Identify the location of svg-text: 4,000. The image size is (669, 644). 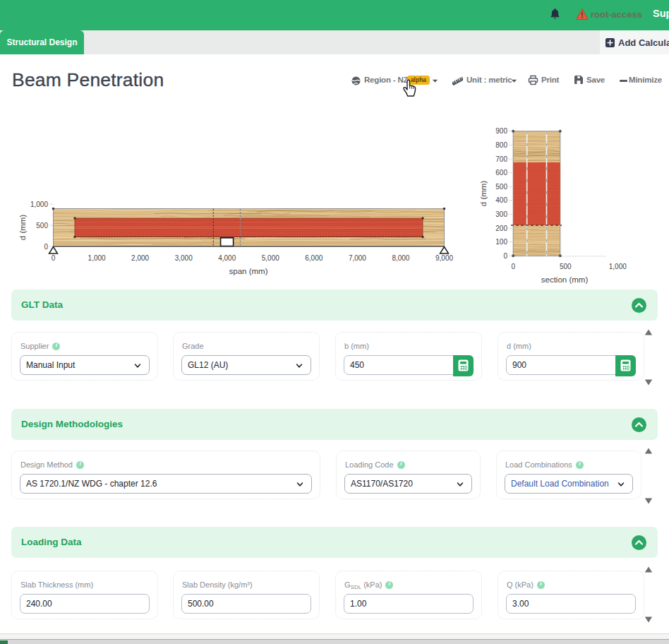
(227, 258).